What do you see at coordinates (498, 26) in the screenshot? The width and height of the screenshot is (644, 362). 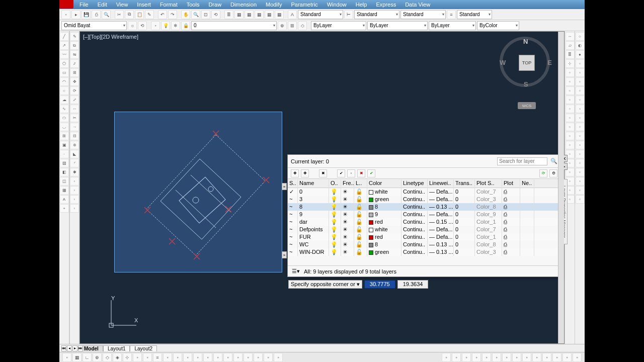 I see `plotstyle-dd: ByColor` at bounding box center [498, 26].